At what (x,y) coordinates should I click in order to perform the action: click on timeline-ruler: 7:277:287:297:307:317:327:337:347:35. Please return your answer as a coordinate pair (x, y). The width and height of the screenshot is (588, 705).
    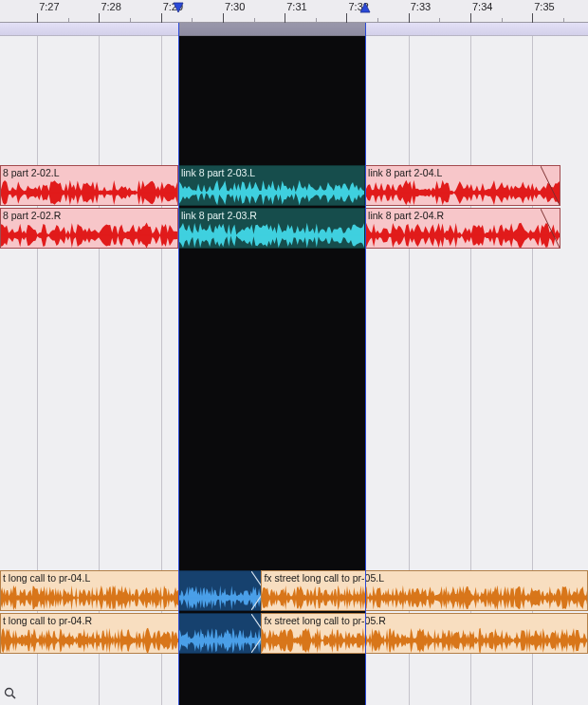
    Looking at the image, I should click on (294, 11).